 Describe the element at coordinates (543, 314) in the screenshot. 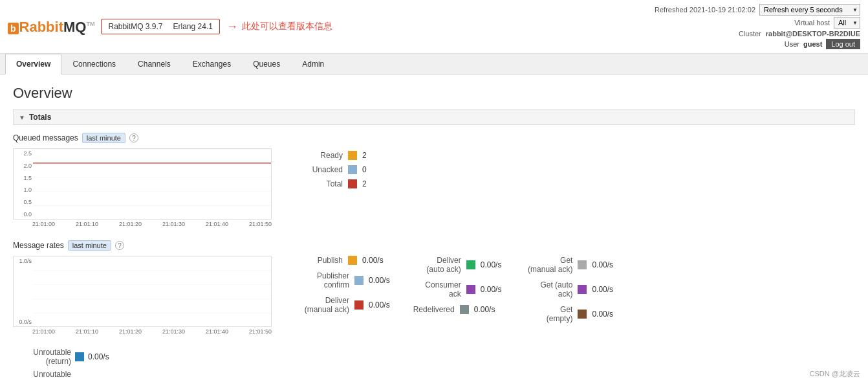

I see `get-empty-label: Get(empty)` at that location.